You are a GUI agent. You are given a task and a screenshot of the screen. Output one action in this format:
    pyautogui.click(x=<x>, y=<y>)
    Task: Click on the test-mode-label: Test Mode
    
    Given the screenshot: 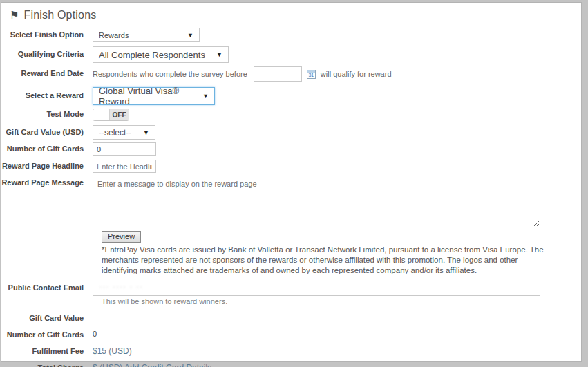 What is the action you would take?
    pyautogui.click(x=47, y=115)
    